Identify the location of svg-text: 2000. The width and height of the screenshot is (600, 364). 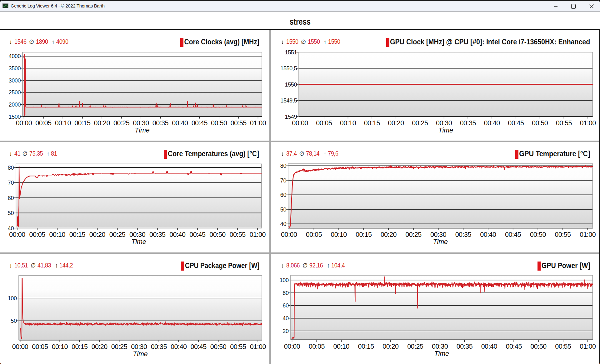
(15, 105).